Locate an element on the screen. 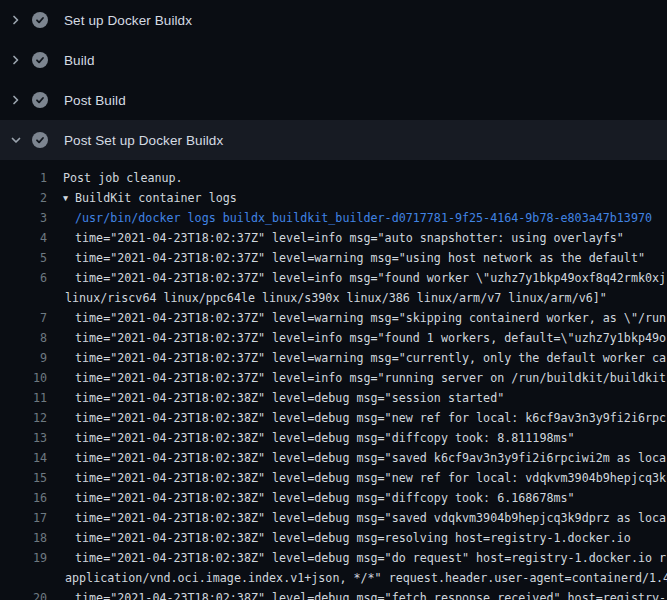 This screenshot has height=600, width=667. line-number-link: 19 is located at coordinates (24, 558).